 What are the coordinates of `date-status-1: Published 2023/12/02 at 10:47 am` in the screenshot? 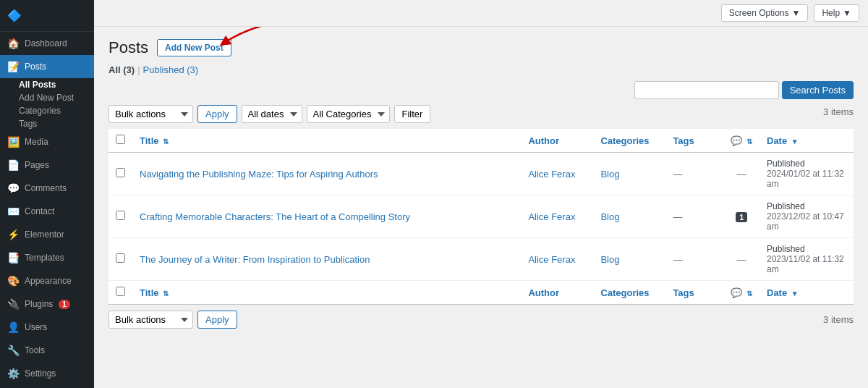 It's located at (807, 216).